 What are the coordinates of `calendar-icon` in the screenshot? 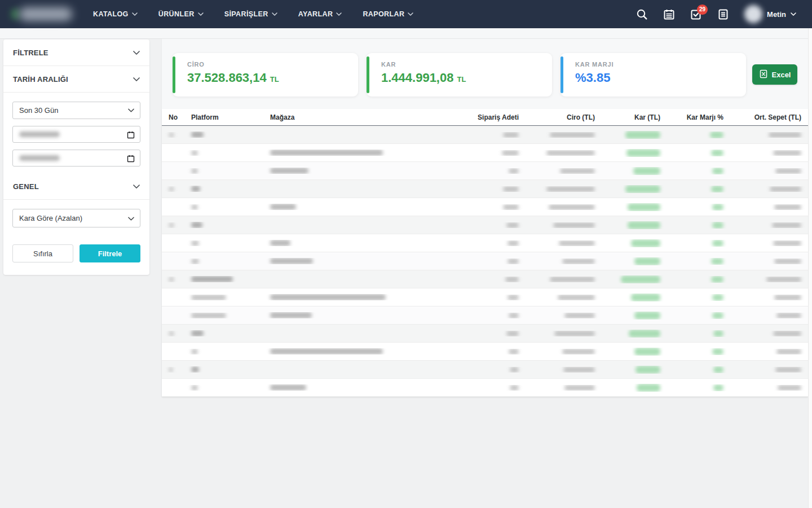 It's located at (669, 15).